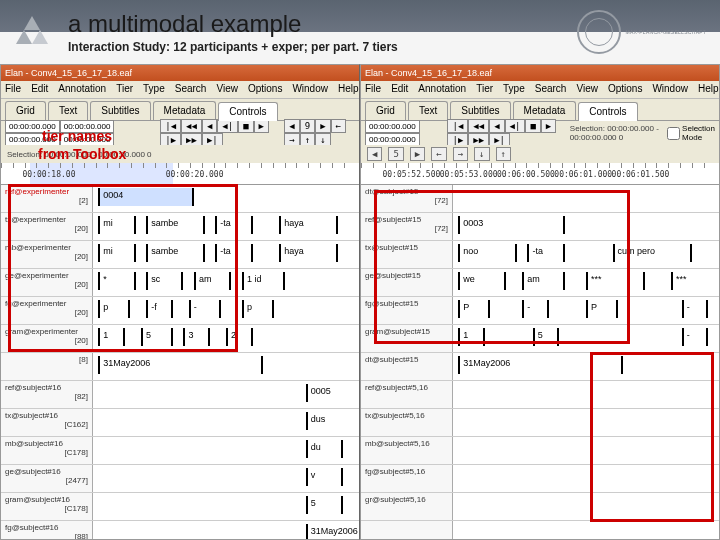  I want to click on rate-button: →, so click(460, 154).